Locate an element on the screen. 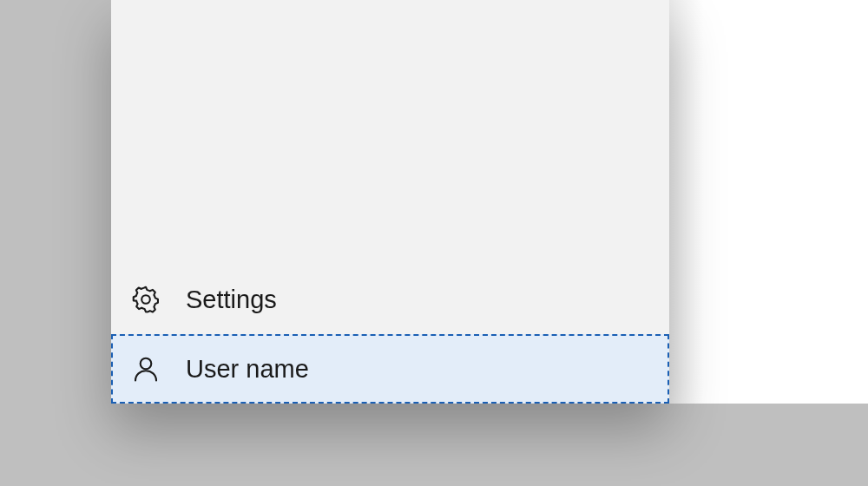  person-icon is located at coordinates (149, 369).